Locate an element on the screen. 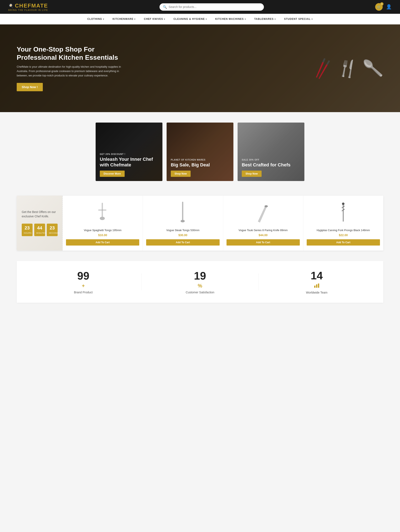  promo-section: GET 20% DISCOUNT ! Unleash Your Inner Ch… is located at coordinates (200, 152).